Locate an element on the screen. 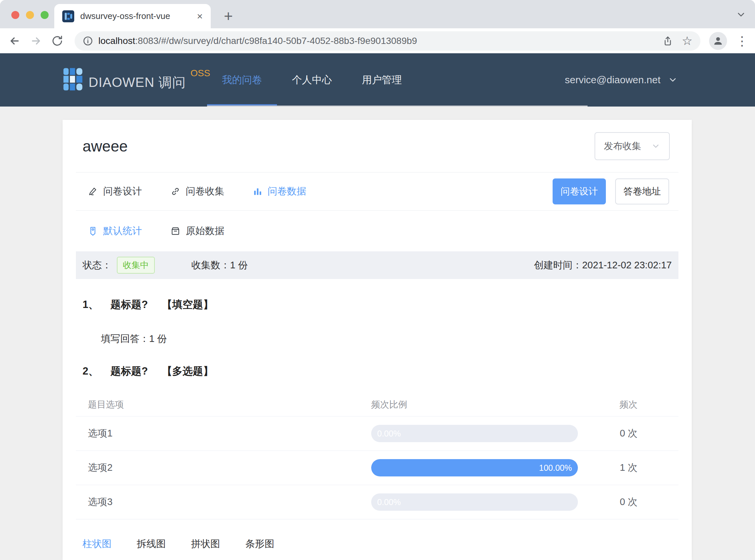 Image resolution: width=755 pixels, height=560 pixels. nav-item-my-surveys: 我的问卷 is located at coordinates (242, 80).